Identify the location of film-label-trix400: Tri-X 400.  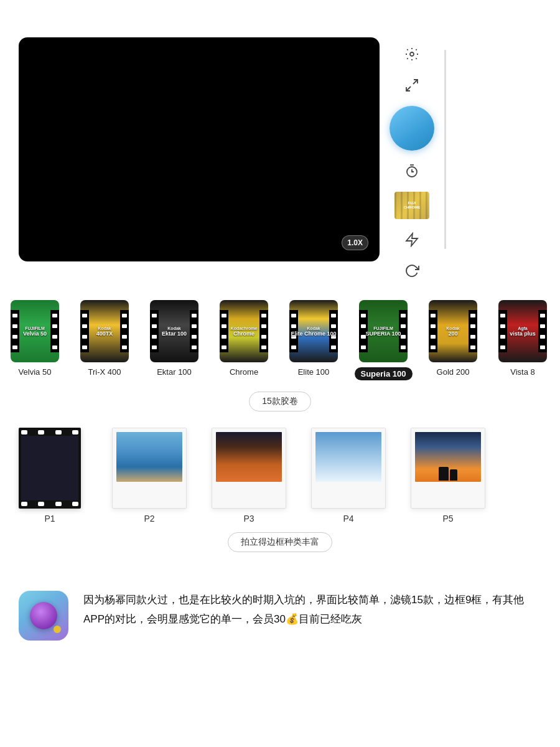
(105, 372).